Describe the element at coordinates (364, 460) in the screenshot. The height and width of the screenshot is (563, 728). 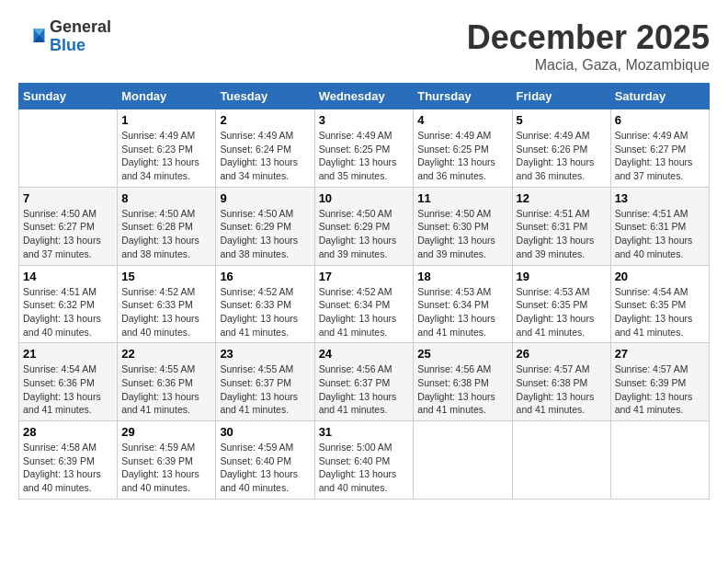
I see `calendar-cell: 31Sunrise: 5:00 AMSunset: 6:40 PMDayligh…` at that location.